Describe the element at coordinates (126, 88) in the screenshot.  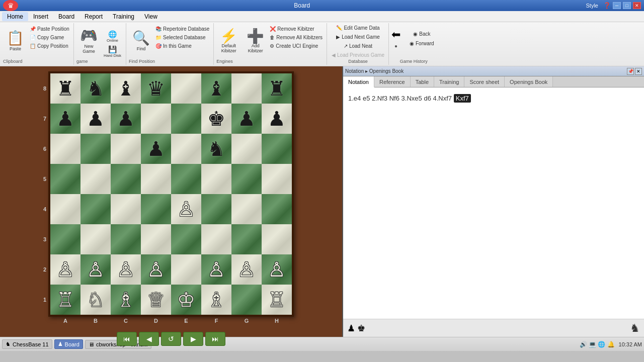
I see `sq-c8: ♝` at that location.